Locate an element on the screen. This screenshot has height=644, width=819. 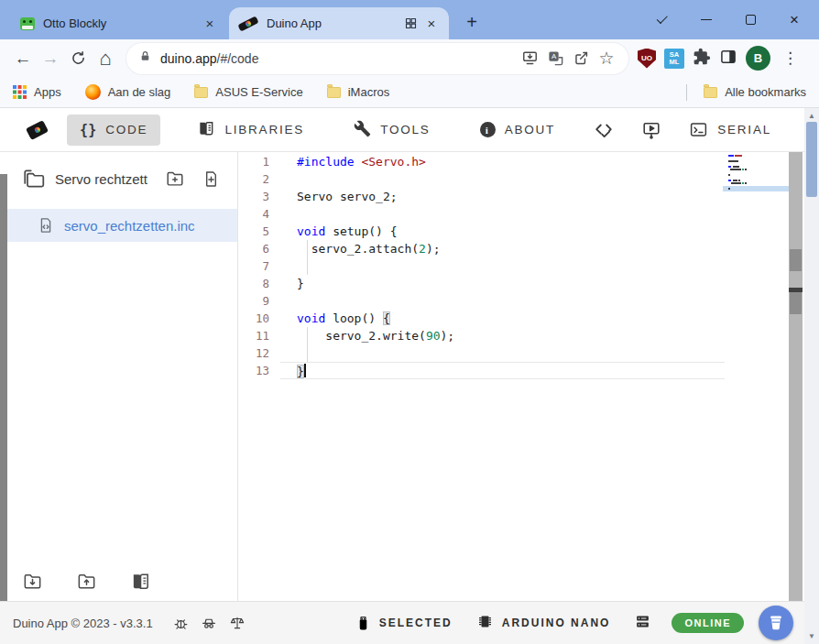
background-strip is located at coordinates (4, 387).